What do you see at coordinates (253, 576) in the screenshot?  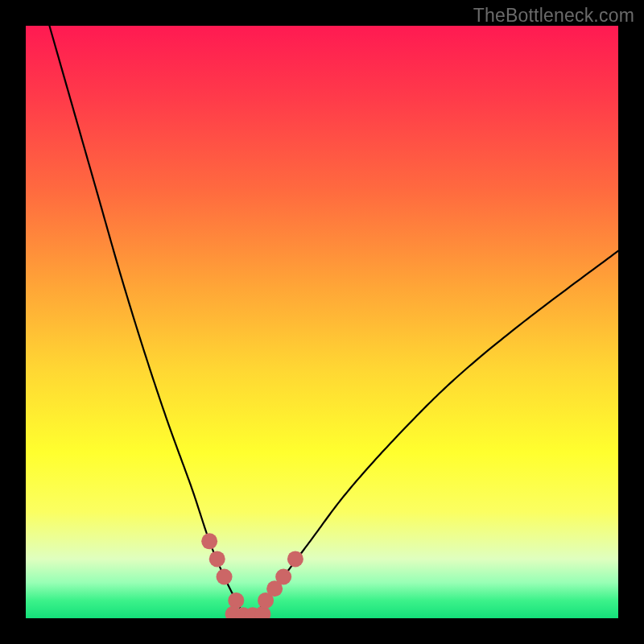 I see `curve-markers` at bounding box center [253, 576].